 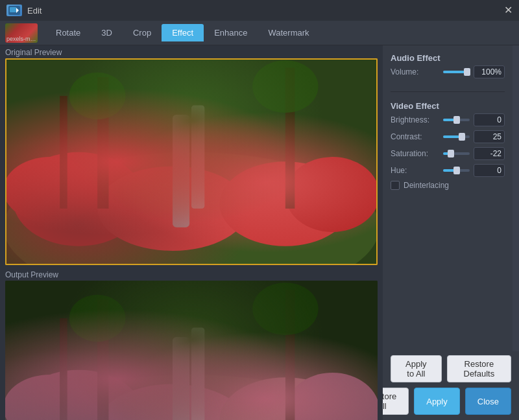 What do you see at coordinates (21, 33) in the screenshot?
I see `file-thumbnail: pexels-mang-...` at bounding box center [21, 33].